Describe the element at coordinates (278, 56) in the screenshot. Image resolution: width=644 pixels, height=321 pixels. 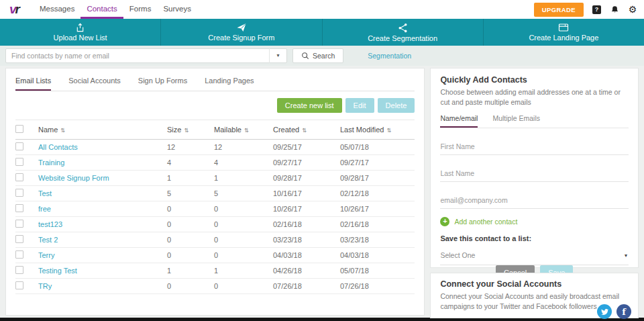
I see `search-dropdown-caret-icon: ▾` at that location.